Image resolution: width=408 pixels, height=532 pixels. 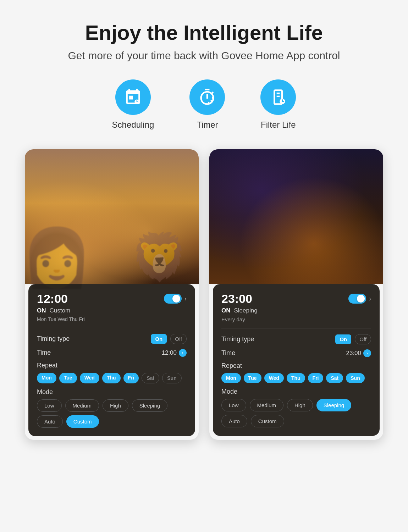 I want to click on left-status-row: ON Custom, so click(x=112, y=311).